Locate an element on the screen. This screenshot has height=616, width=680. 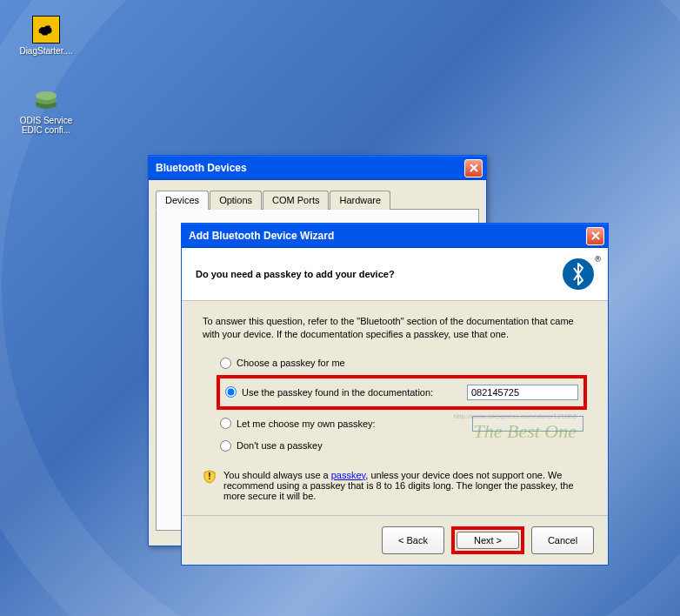
cancel-button: Cancel is located at coordinates (563, 540).